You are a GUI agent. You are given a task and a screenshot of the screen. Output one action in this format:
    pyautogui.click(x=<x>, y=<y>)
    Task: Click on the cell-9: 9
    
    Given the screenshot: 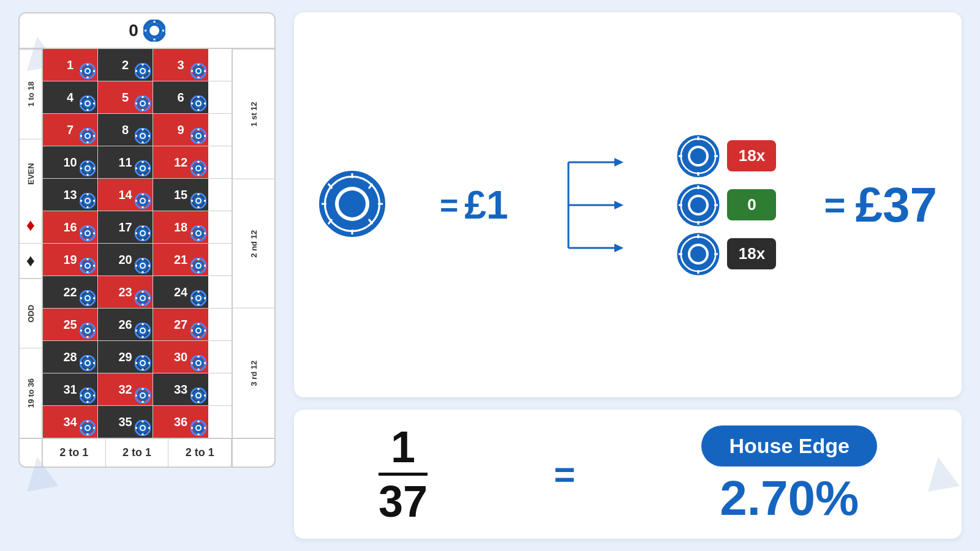 What is the action you would take?
    pyautogui.click(x=181, y=130)
    